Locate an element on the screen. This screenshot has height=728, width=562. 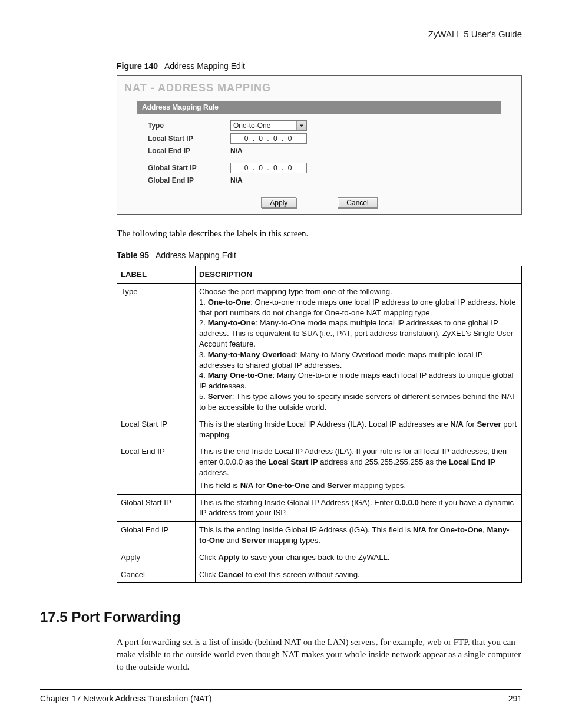
table-row: Local Start IPThis is the starting Insid… is located at coordinates (319, 429).